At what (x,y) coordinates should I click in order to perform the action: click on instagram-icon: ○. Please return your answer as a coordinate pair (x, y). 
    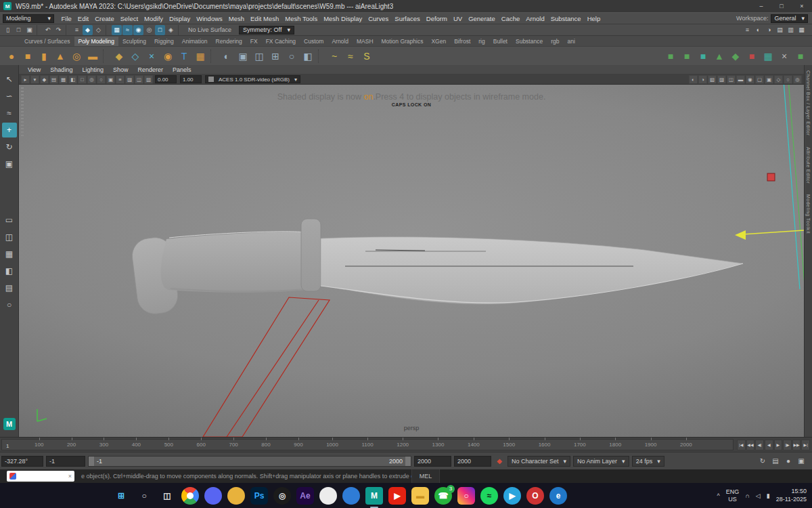
    Looking at the image, I should click on (466, 496).